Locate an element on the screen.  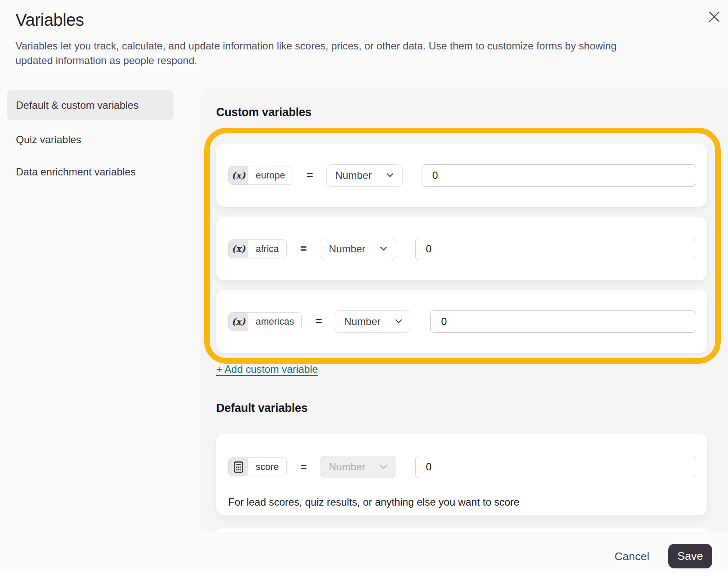
variable-name: africa is located at coordinates (267, 249).